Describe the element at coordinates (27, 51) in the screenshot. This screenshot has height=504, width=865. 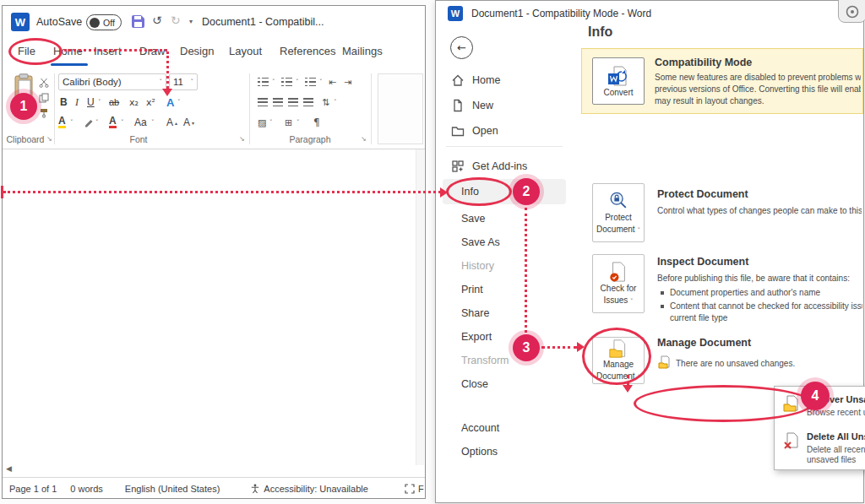
I see `tab-file: File` at that location.